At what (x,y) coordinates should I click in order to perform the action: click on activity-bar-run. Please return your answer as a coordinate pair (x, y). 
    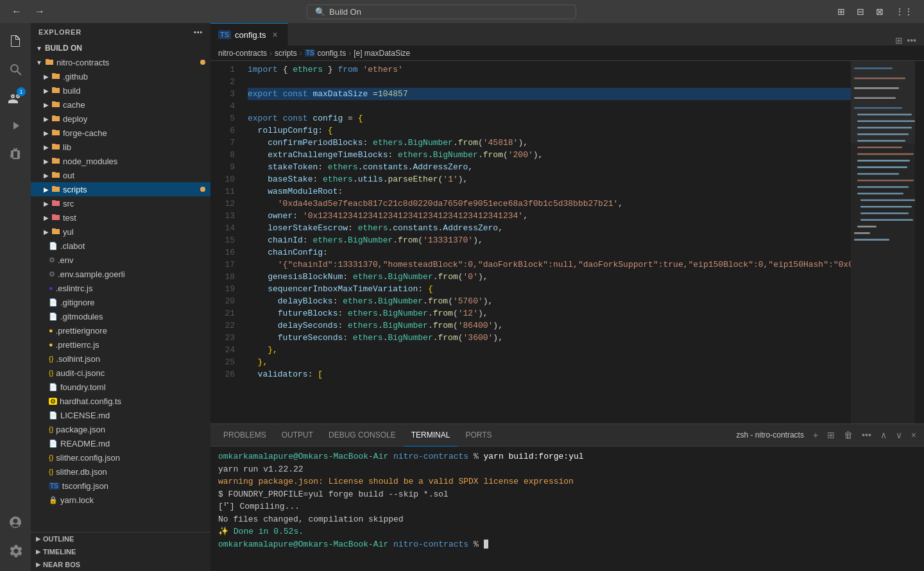
    Looking at the image, I should click on (15, 126).